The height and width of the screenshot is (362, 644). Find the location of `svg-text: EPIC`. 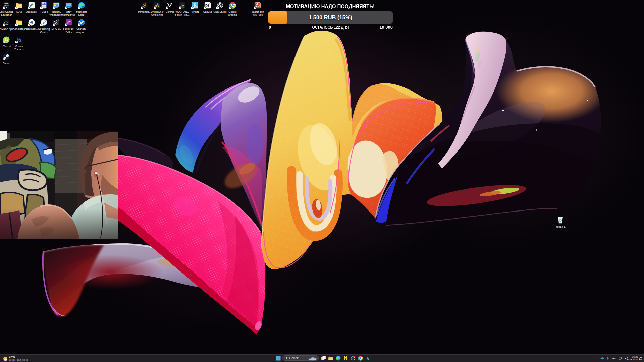

svg-text: EPIC is located at coordinates (7, 4).